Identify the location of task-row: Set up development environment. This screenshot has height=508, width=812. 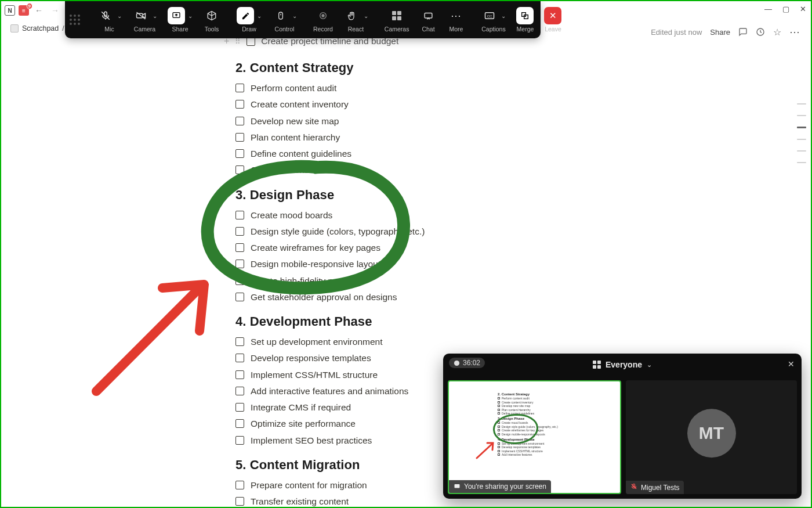
(523, 341).